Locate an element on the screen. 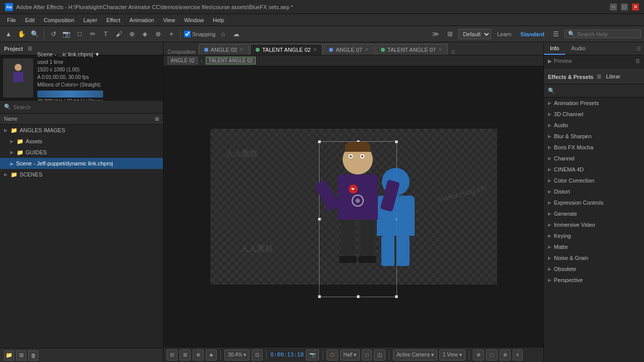 The width and height of the screenshot is (644, 362). tool-extra2: ☁ is located at coordinates (236, 34).